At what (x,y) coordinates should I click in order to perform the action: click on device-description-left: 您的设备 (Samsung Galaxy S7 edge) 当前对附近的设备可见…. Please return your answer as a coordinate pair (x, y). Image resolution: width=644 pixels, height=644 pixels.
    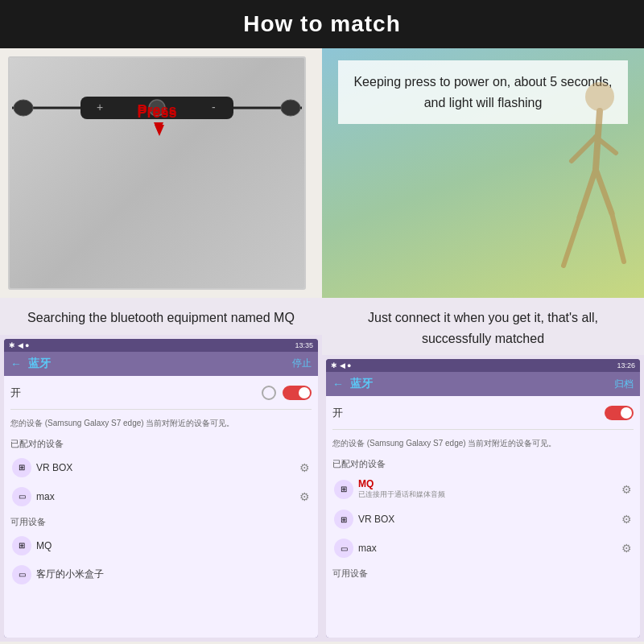
    Looking at the image, I should click on (161, 423).